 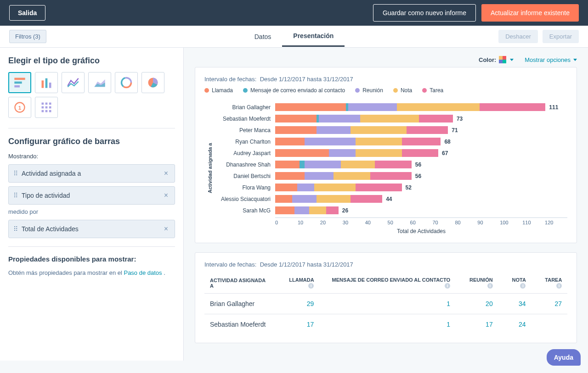 What do you see at coordinates (551, 60) in the screenshot?
I see `show-options-button: Mostrar opciones` at bounding box center [551, 60].